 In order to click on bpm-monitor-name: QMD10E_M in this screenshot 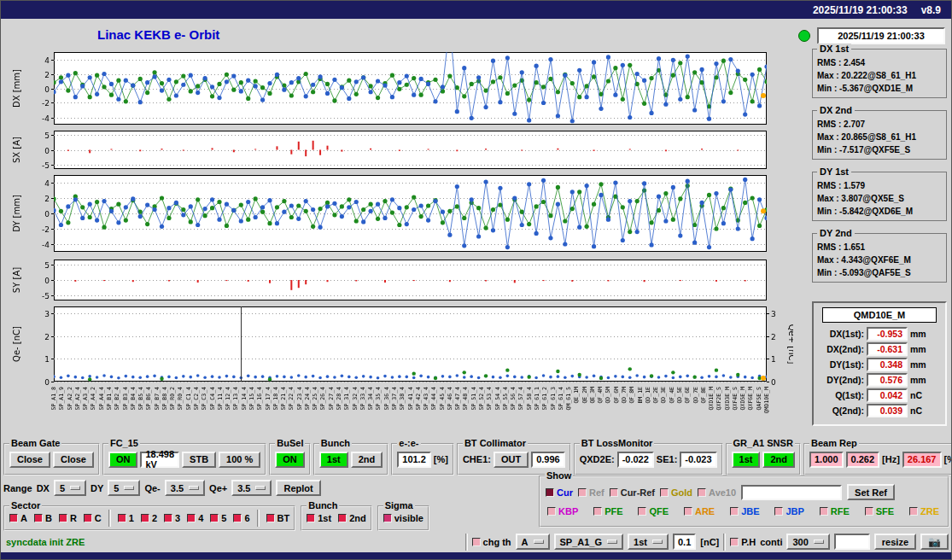, I will do `click(879, 315)`.